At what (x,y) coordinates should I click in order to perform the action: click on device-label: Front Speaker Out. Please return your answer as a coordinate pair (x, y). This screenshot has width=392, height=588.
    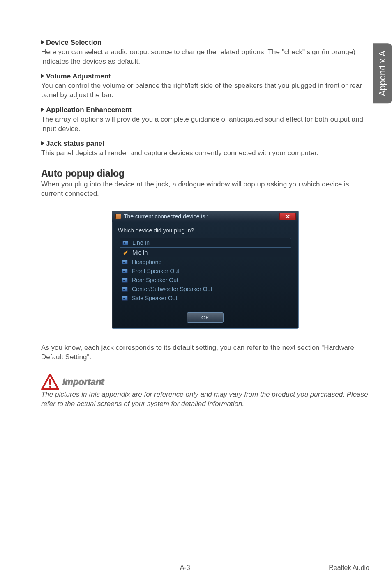
    Looking at the image, I should click on (155, 271).